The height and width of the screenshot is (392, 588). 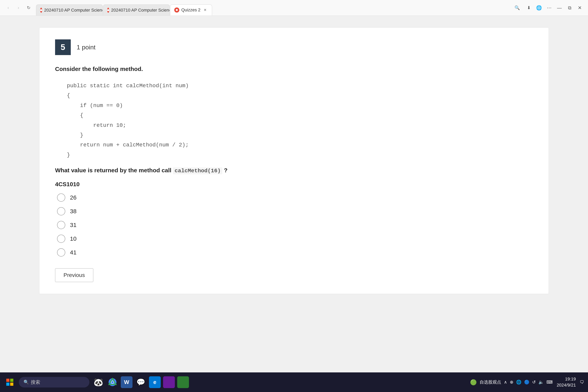 What do you see at coordinates (295, 225) in the screenshot?
I see `option-3: 31` at bounding box center [295, 225].